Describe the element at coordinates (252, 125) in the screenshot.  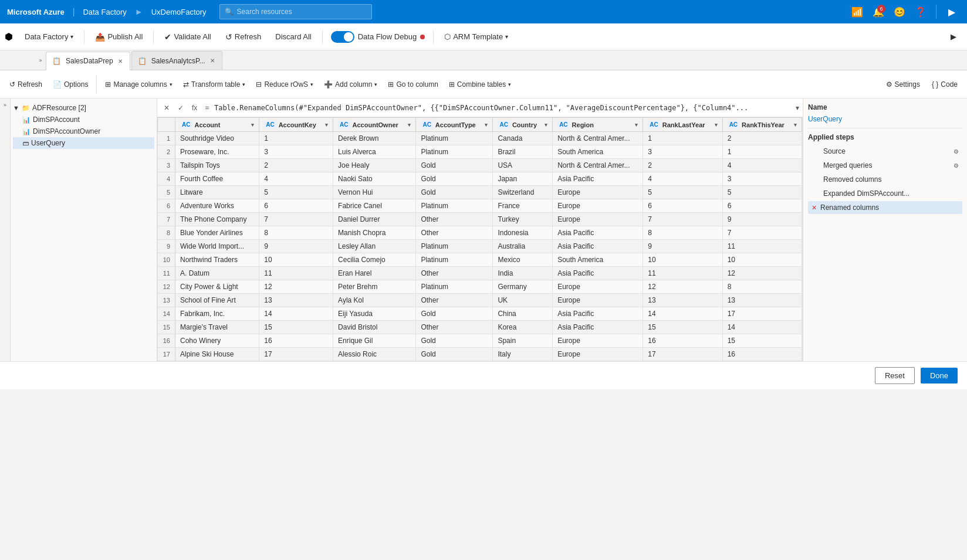
I see `col-sort-account: ▾` at that location.